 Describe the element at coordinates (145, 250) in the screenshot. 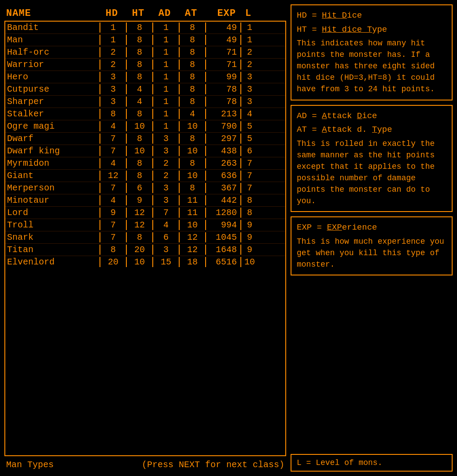

I see `table-row: Titan 8 20 3 12 1648 9` at that location.